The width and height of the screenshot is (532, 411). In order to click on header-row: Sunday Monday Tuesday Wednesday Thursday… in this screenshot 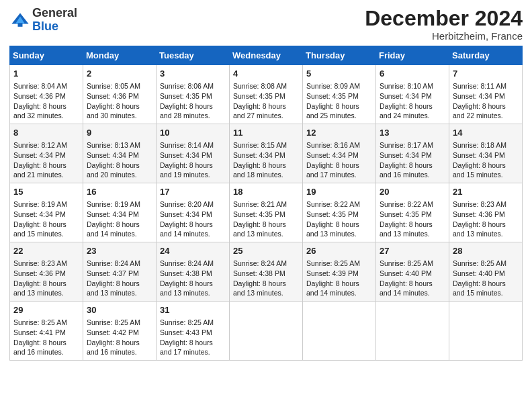, I will do `click(266, 56)`.